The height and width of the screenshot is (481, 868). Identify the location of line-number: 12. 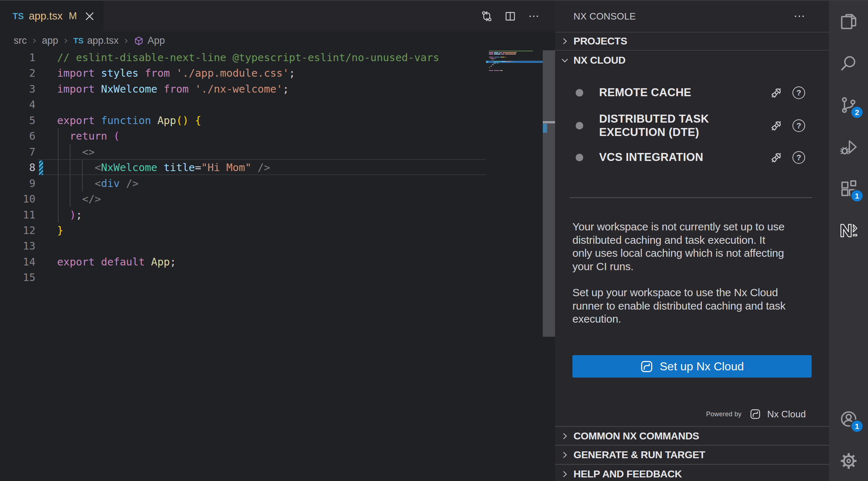
(18, 231).